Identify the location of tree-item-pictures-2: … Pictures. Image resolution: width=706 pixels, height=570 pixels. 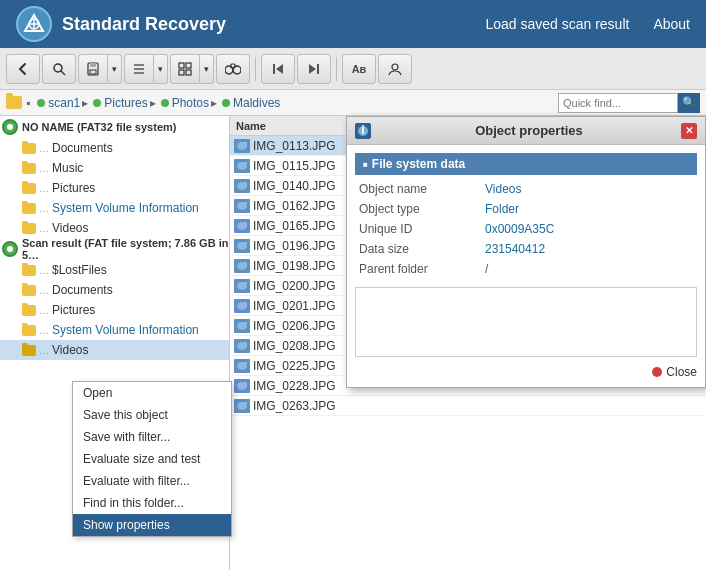
(114, 310).